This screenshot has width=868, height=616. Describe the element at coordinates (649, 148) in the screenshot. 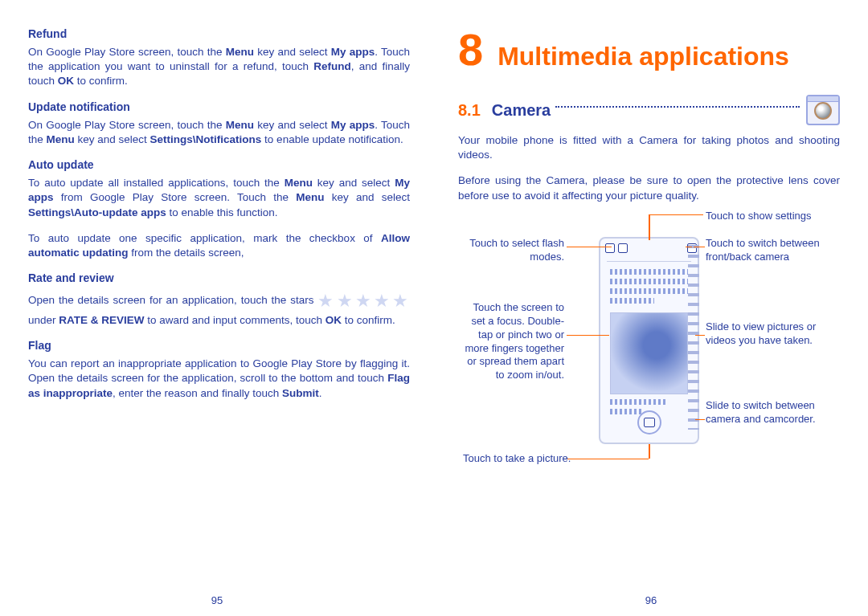

I see `camera-intro-1: Your mobile phone is fitted with a Camer…` at that location.